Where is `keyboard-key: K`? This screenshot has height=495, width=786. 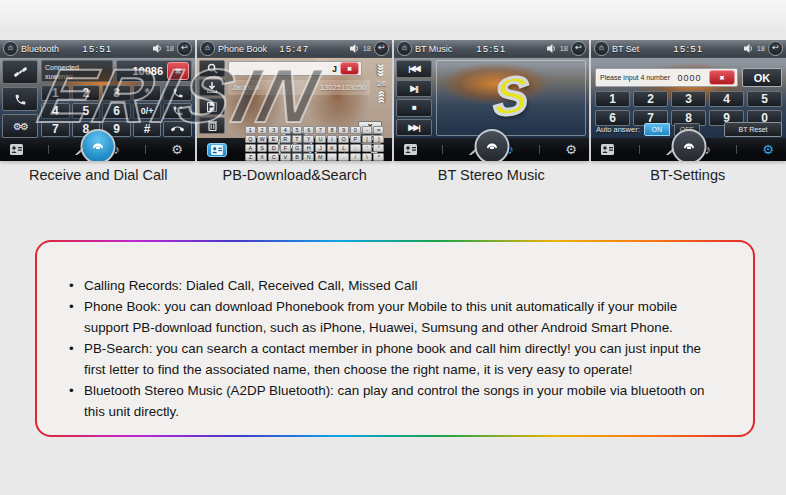 keyboard-key: K is located at coordinates (332, 148).